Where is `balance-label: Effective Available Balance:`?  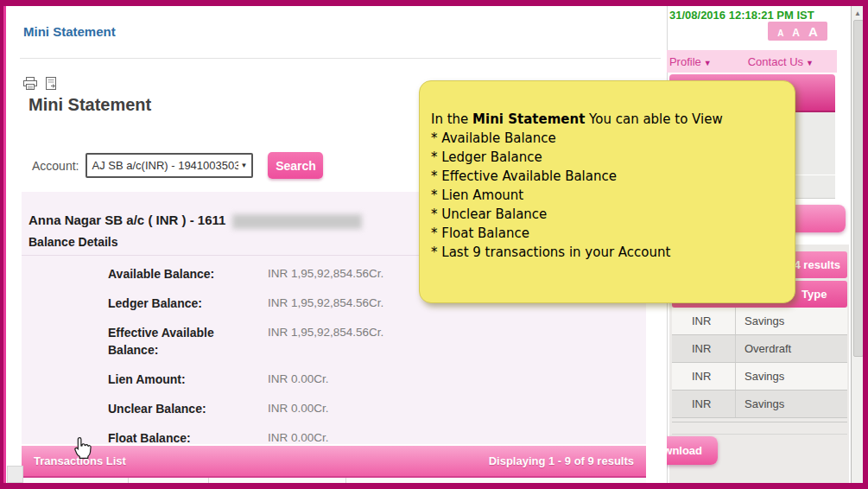
balance-label: Effective Available Balance: is located at coordinates (177, 341).